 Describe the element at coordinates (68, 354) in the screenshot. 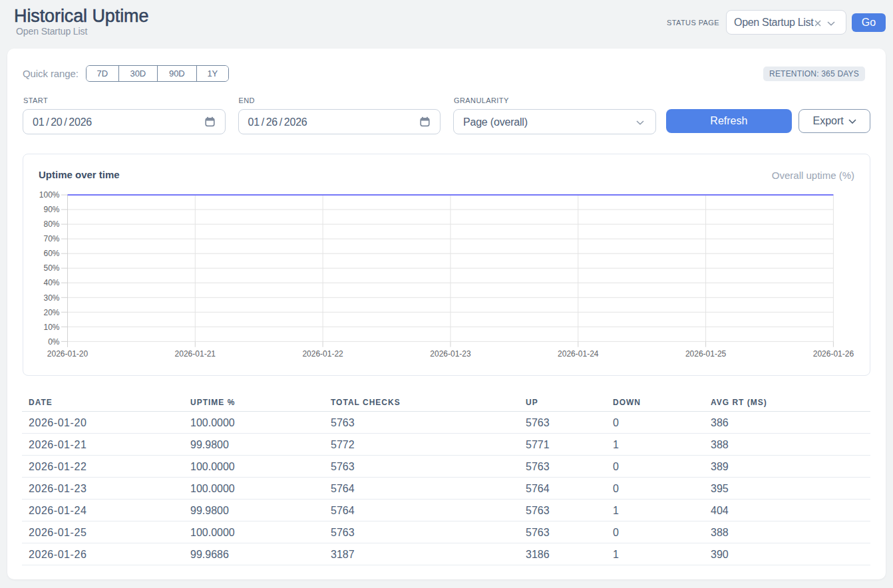

I see `svg-text: 2026-01-20` at that location.